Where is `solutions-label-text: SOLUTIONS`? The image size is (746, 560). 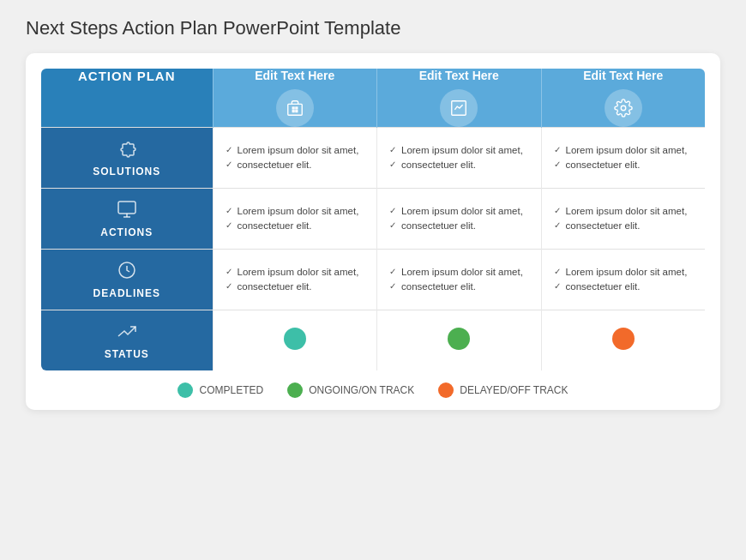 solutions-label-text: SOLUTIONS is located at coordinates (127, 172).